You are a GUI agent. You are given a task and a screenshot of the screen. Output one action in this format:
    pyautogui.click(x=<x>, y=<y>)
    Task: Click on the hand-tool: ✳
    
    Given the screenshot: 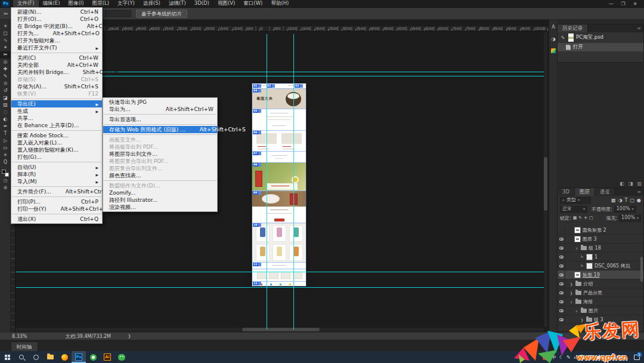 What is the action you would take?
    pyautogui.click(x=5, y=155)
    